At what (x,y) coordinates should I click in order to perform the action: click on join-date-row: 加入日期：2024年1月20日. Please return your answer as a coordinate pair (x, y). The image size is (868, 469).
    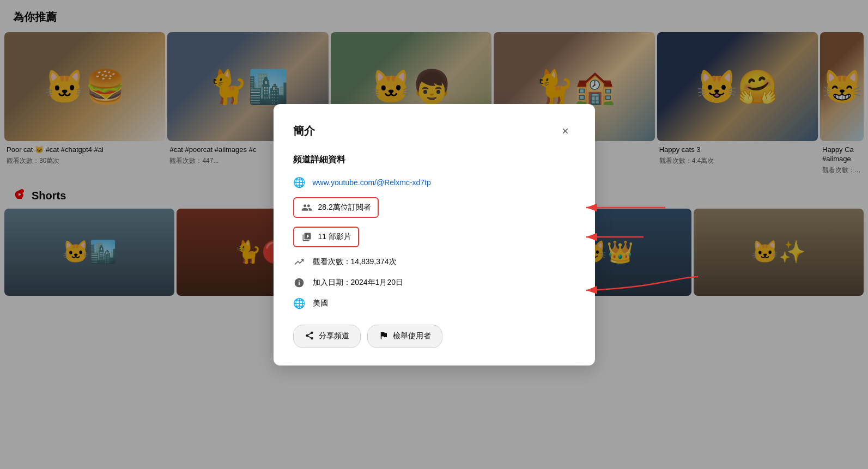
    Looking at the image, I should click on (434, 283).